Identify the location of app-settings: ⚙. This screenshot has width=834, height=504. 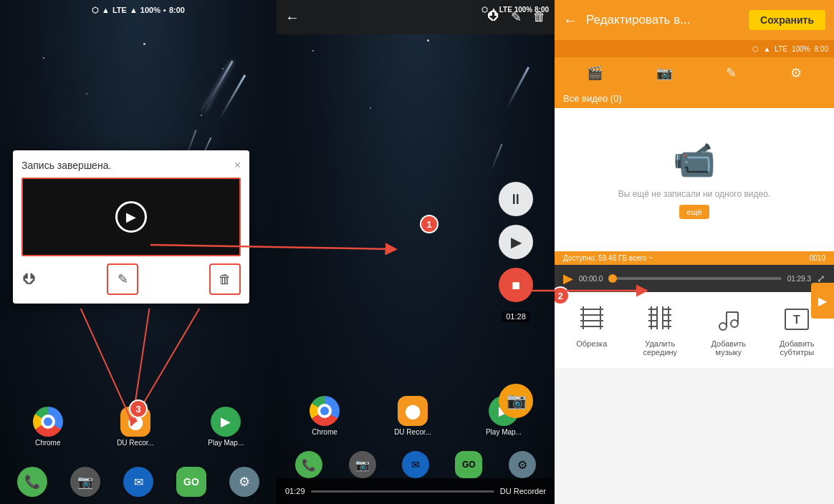
(244, 482).